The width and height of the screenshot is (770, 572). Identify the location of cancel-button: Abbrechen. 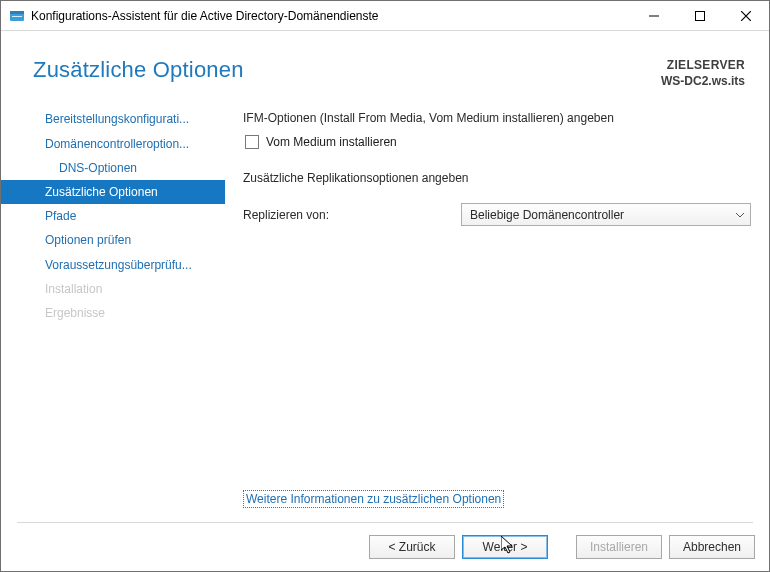
(712, 547).